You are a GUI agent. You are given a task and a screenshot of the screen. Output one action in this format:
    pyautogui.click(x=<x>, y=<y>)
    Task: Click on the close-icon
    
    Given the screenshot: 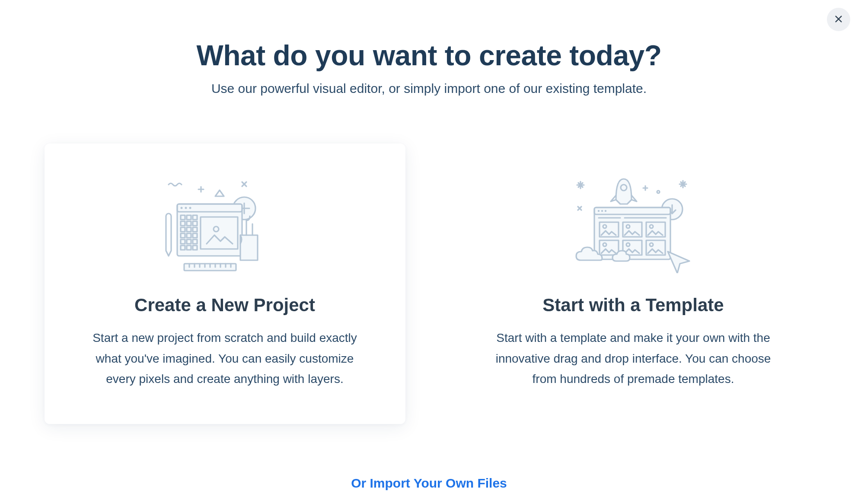 What is the action you would take?
    pyautogui.click(x=839, y=20)
    